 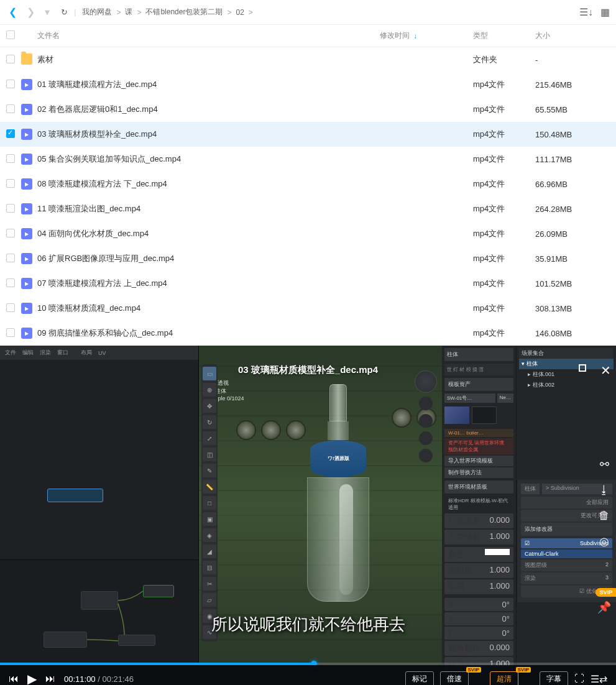 I want to click on file-name: 09 彻底搞懂坐标系和轴心点_dec.mp4, so click(x=105, y=333).